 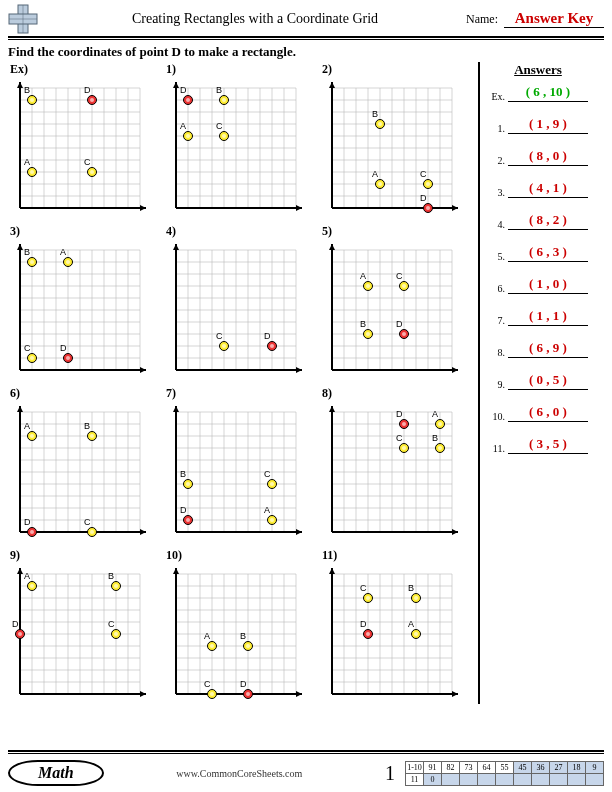 I want to click on score-cell: 9, so click(x=595, y=767).